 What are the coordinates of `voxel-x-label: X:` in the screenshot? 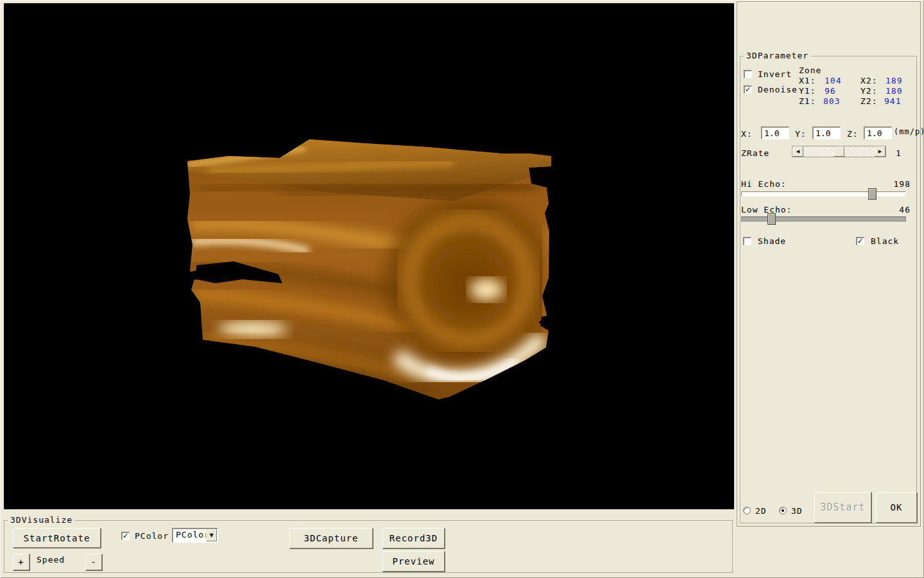 It's located at (747, 134).